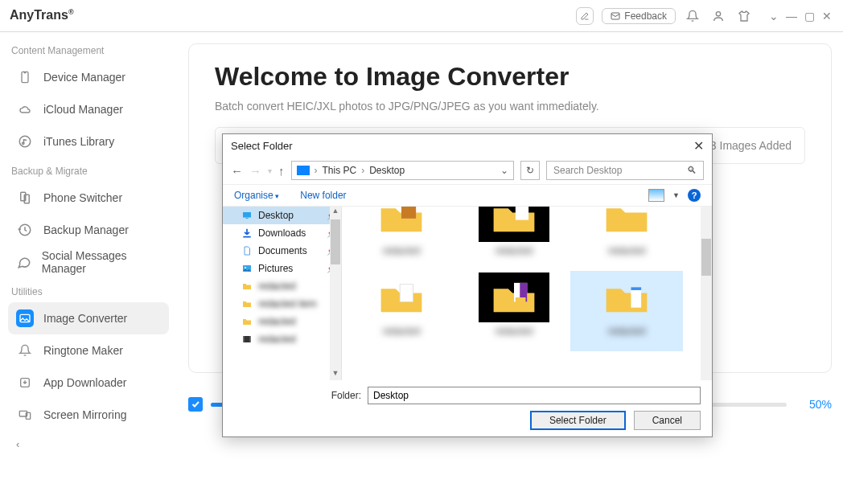  What do you see at coordinates (247, 233) in the screenshot?
I see `downloads-icon` at bounding box center [247, 233].